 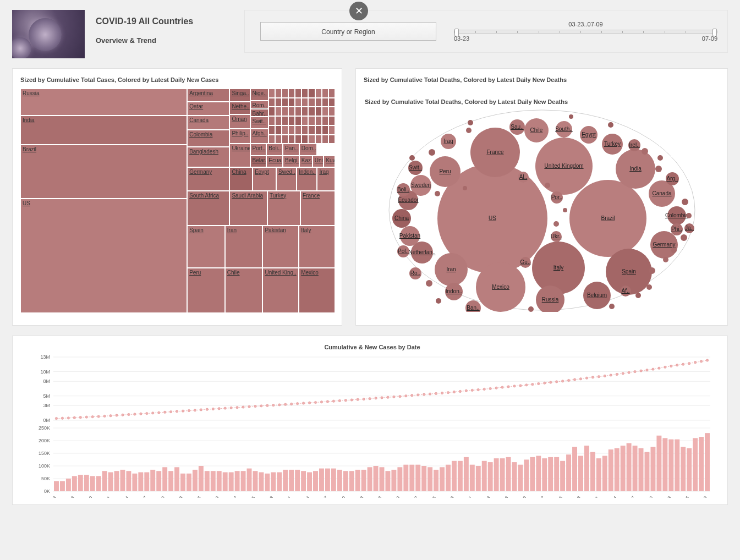 What do you see at coordinates (291, 162) in the screenshot?
I see `treemap-cell: Belgi..` at bounding box center [291, 162].